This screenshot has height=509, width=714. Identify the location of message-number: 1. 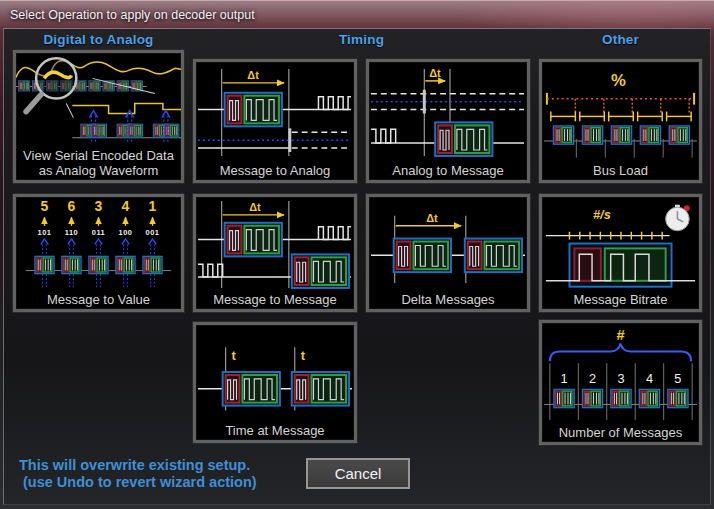
(564, 378).